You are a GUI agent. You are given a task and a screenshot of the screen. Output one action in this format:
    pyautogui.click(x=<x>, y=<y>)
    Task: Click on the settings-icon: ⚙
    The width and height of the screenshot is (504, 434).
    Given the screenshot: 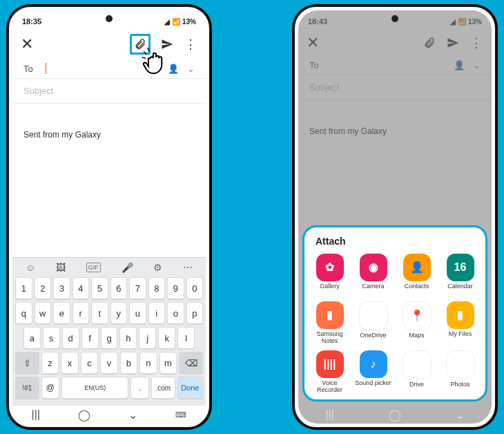 What is the action you would take?
    pyautogui.click(x=157, y=267)
    